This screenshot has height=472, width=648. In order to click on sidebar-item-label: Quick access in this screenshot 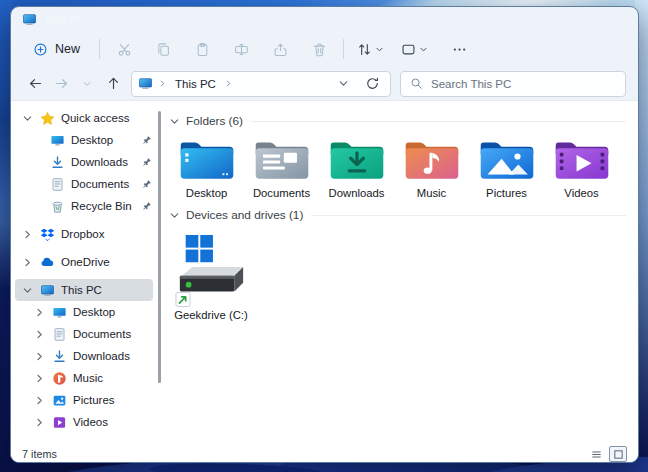, I will do `click(95, 118)`.